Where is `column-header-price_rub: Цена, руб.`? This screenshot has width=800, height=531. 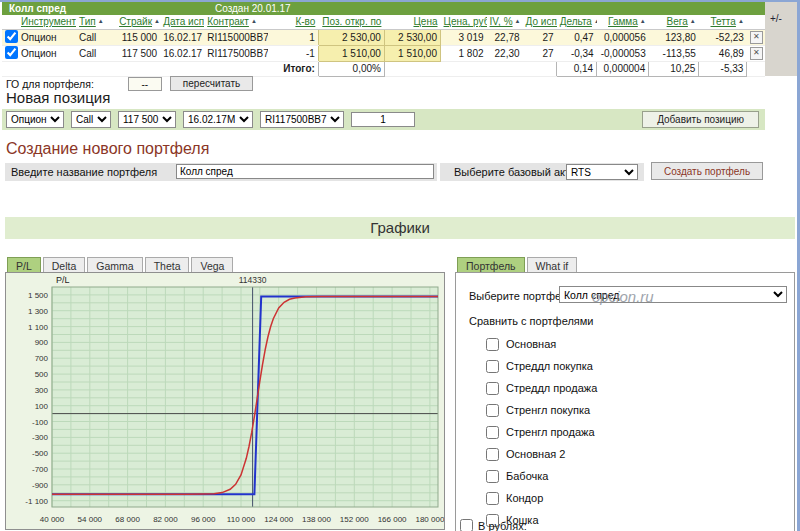
column-header-price_rub: Цена, руб. is located at coordinates (466, 22).